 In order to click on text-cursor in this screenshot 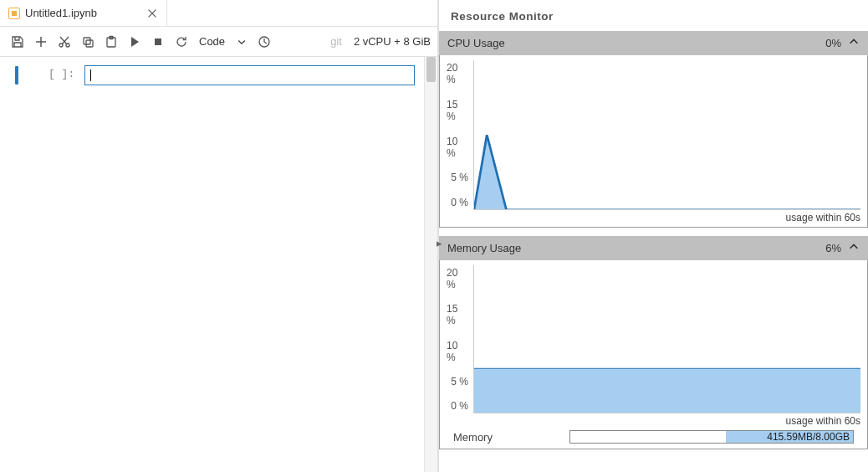, I will do `click(90, 75)`.